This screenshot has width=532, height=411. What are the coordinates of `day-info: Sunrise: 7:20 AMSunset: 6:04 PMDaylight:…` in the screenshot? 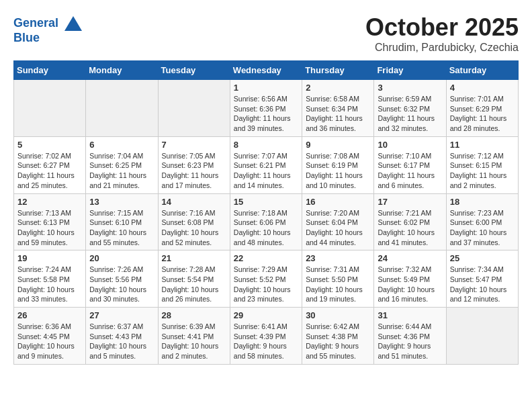 It's located at (338, 228).